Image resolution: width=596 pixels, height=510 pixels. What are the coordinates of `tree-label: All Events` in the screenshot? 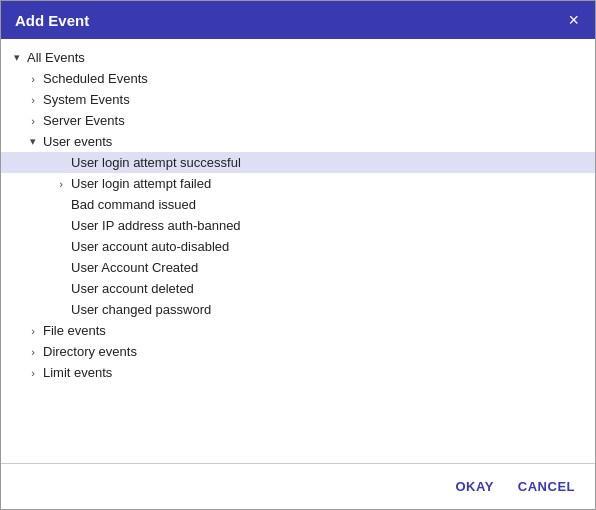 It's located at (55, 58).